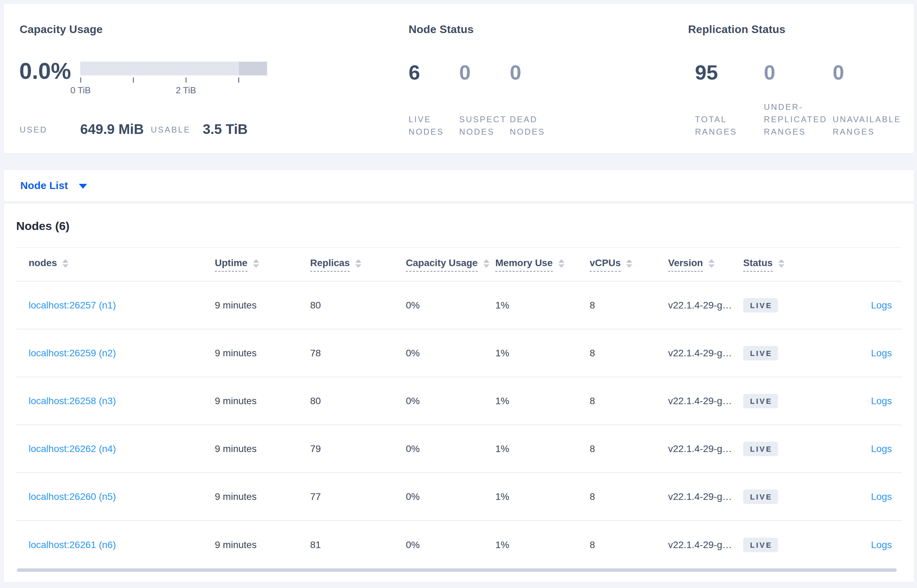 This screenshot has width=917, height=588. Describe the element at coordinates (186, 90) in the screenshot. I see `capacity-axis-label-2: 2 TiB` at that location.